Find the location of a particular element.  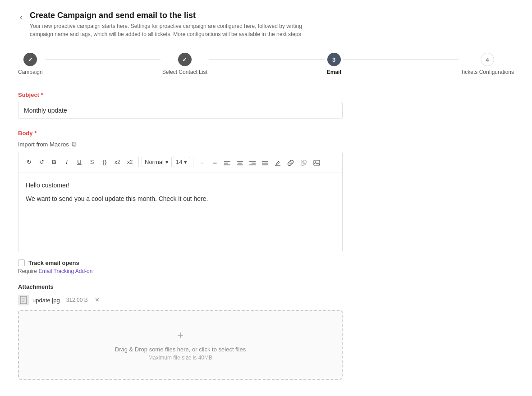

max-size-text: Maximum file size is 40MB is located at coordinates (180, 358).